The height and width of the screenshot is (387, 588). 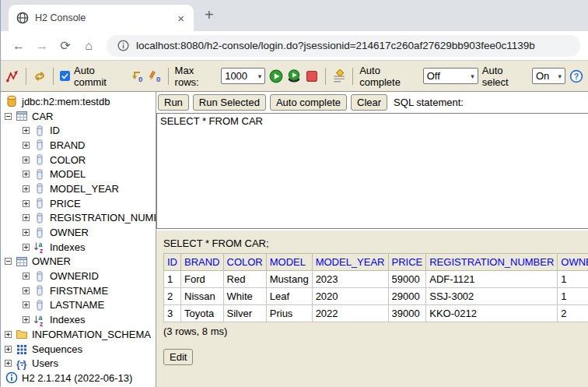 I want to click on auto-complete-button: Auto complete, so click(x=308, y=103).